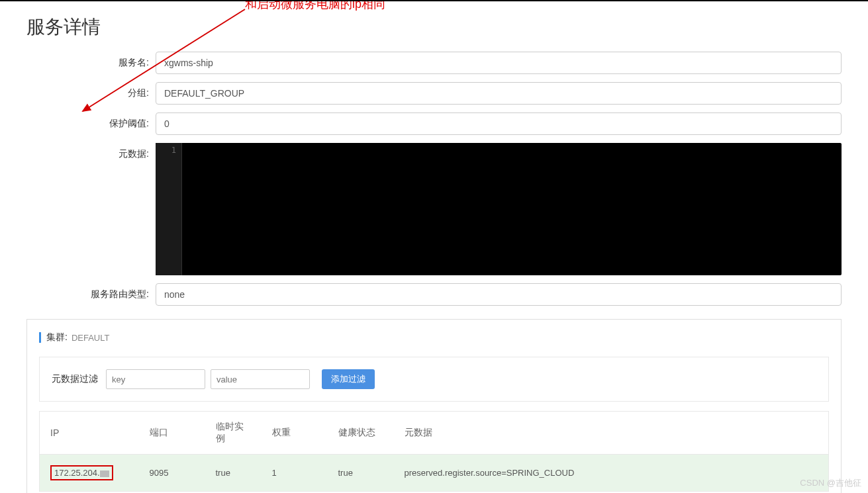 The width and height of the screenshot is (868, 493). What do you see at coordinates (91, 292) in the screenshot?
I see `route-type-label: 服务路由类型:` at bounding box center [91, 292].